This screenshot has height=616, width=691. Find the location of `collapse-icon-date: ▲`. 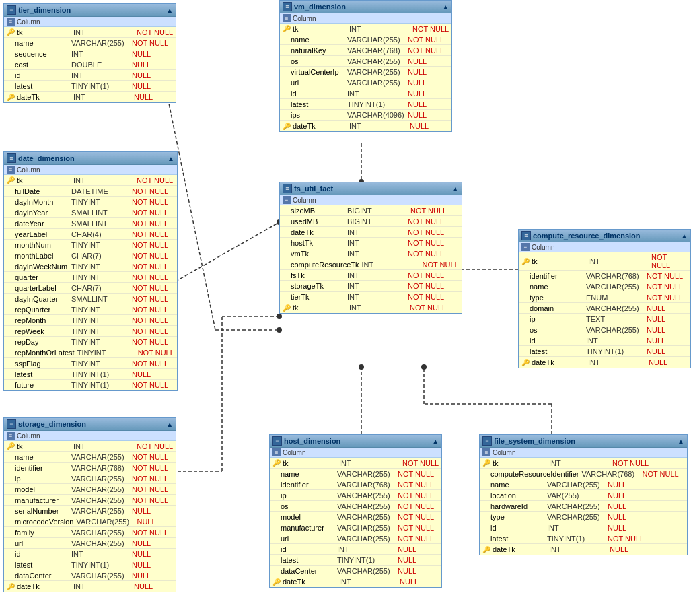

collapse-icon-date: ▲ is located at coordinates (171, 159).